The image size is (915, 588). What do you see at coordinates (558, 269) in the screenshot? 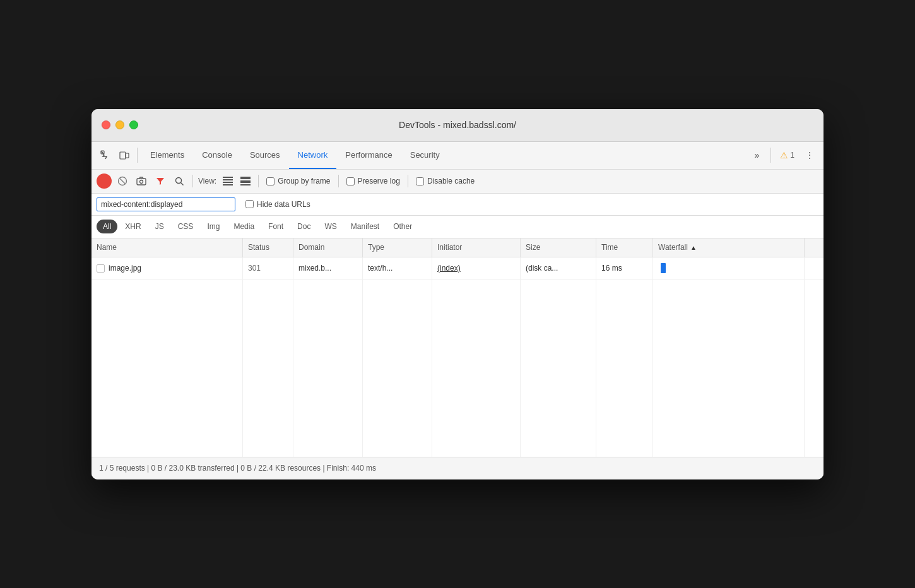
I see `td-size: (disk ca...` at bounding box center [558, 269].